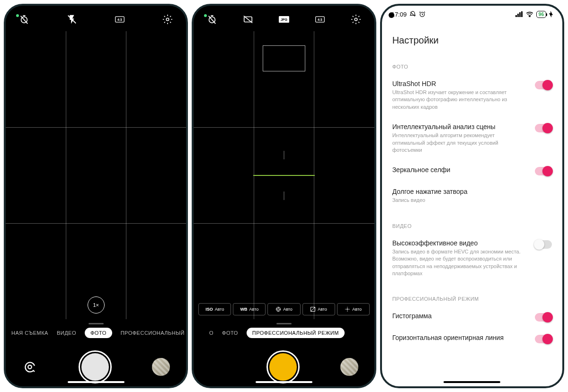  Describe the element at coordinates (551, 14) in the screenshot. I see `charging-icon` at that location.